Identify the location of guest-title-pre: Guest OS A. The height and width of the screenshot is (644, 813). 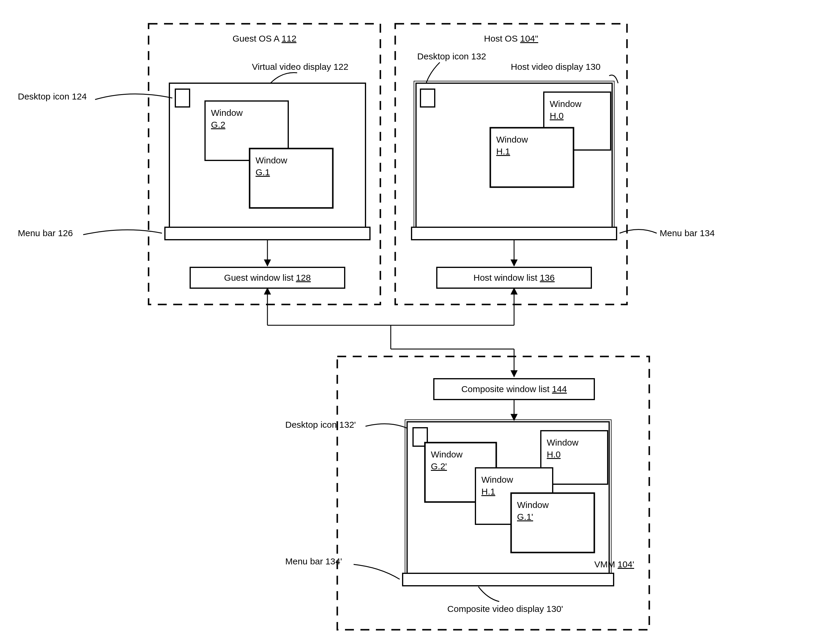
(257, 38).